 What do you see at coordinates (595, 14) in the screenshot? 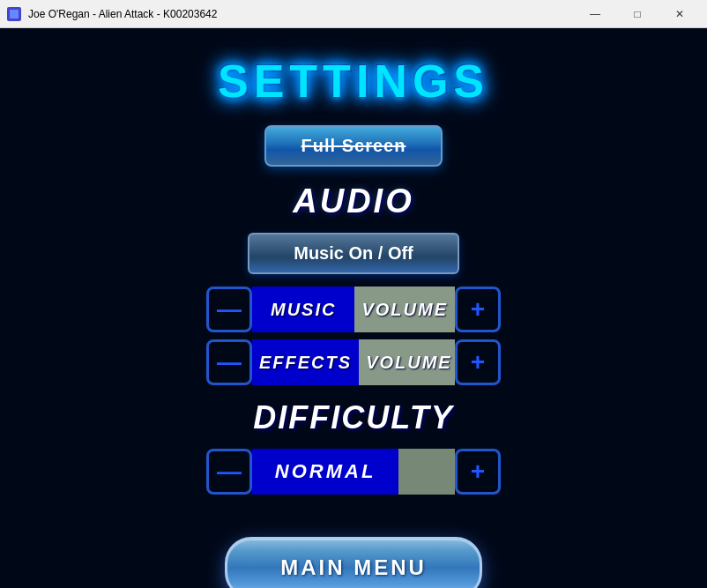
I see `minimize-button: —` at bounding box center [595, 14].